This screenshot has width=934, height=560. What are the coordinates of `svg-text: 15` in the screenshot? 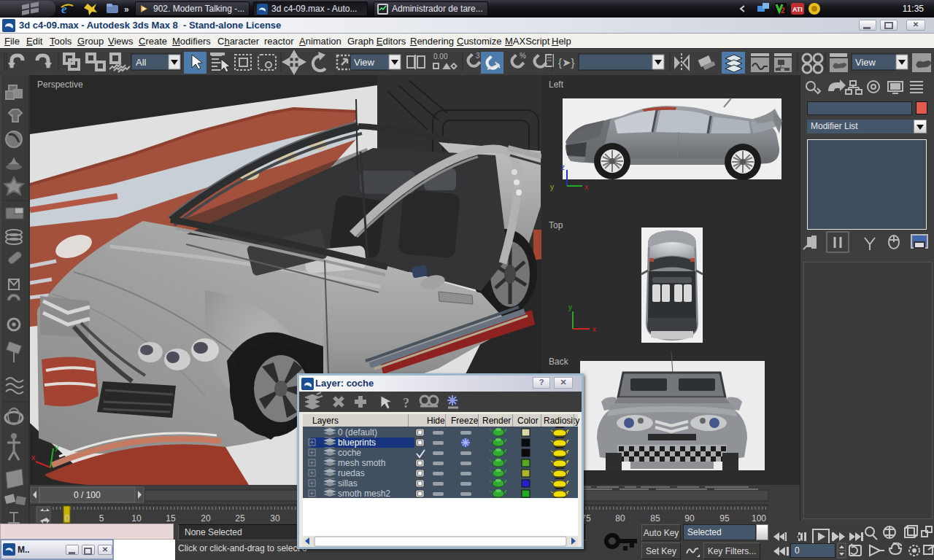 It's located at (171, 518).